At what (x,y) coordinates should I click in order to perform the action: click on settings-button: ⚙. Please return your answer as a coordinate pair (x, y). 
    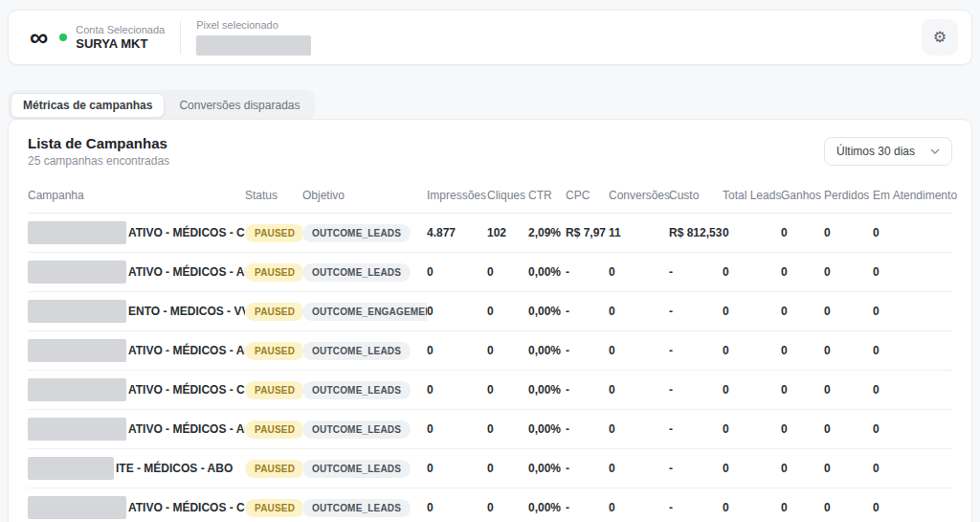
    Looking at the image, I should click on (940, 37).